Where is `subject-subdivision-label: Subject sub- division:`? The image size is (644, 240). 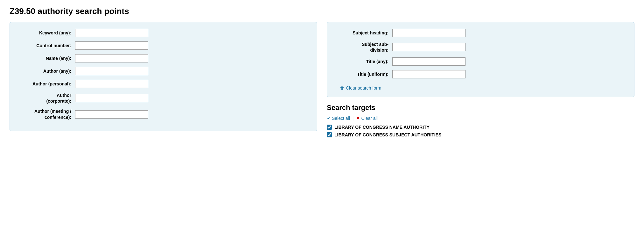 subject-subdivision-label: Subject sub- division: is located at coordinates (365, 47).